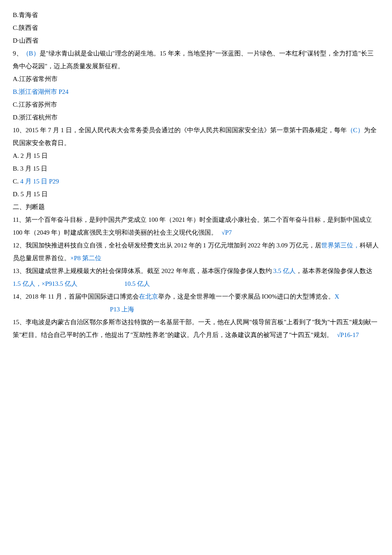 This screenshot has height=555, width=392. I want to click on q12-blue-a: 世界第三位，, so click(340, 245).